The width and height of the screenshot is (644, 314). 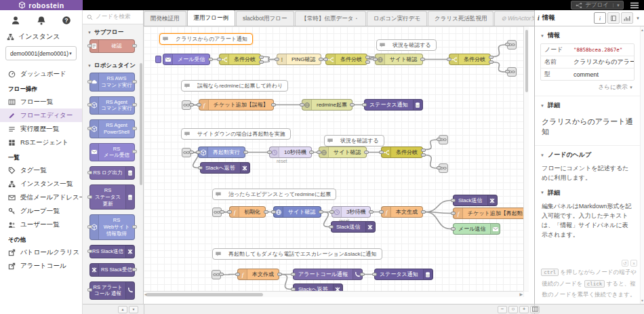 What do you see at coordinates (159, 60) in the screenshot?
I see `node-trigger-button` at bounding box center [159, 60].